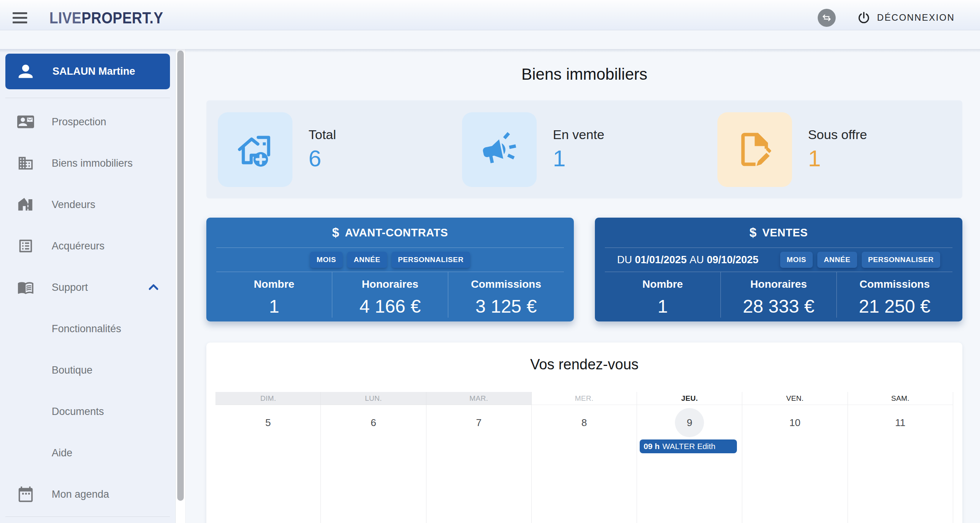 The height and width of the screenshot is (523, 980). Describe the element at coordinates (374, 398) in the screenshot. I see `weekday-header-lun: LUN.` at that location.